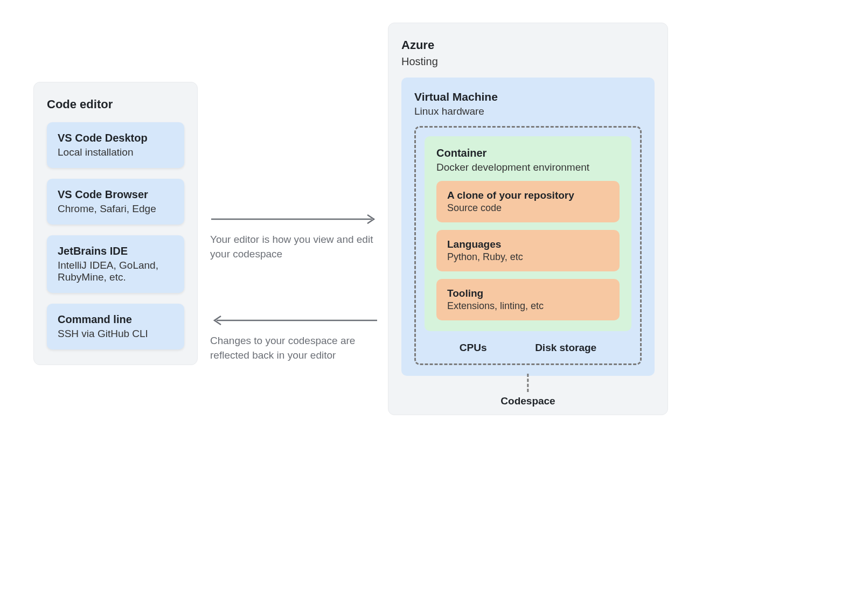  What do you see at coordinates (528, 244) in the screenshot?
I see `container-item-title: Languages` at bounding box center [528, 244].